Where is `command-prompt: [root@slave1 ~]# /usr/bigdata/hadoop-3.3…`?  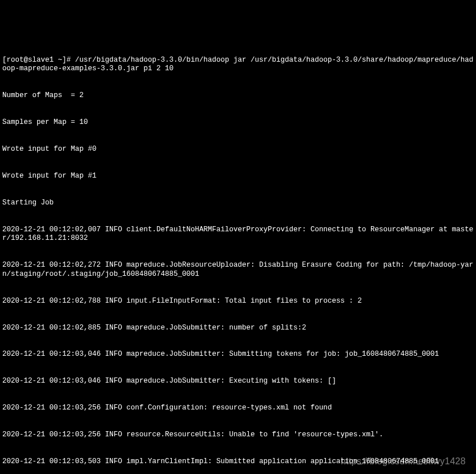
command-prompt: [root@slave1 ~]# /usr/bigdata/hadoop-3.3… is located at coordinates (238, 65).